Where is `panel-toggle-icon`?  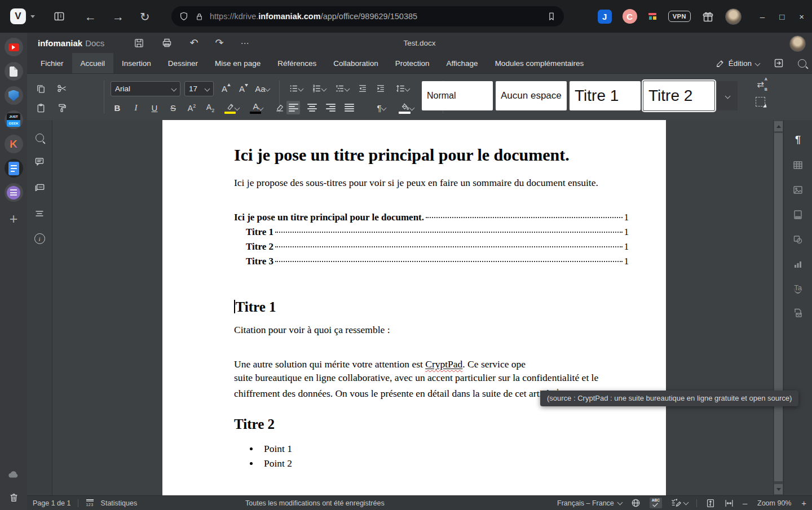
panel-toggle-icon is located at coordinates (59, 16).